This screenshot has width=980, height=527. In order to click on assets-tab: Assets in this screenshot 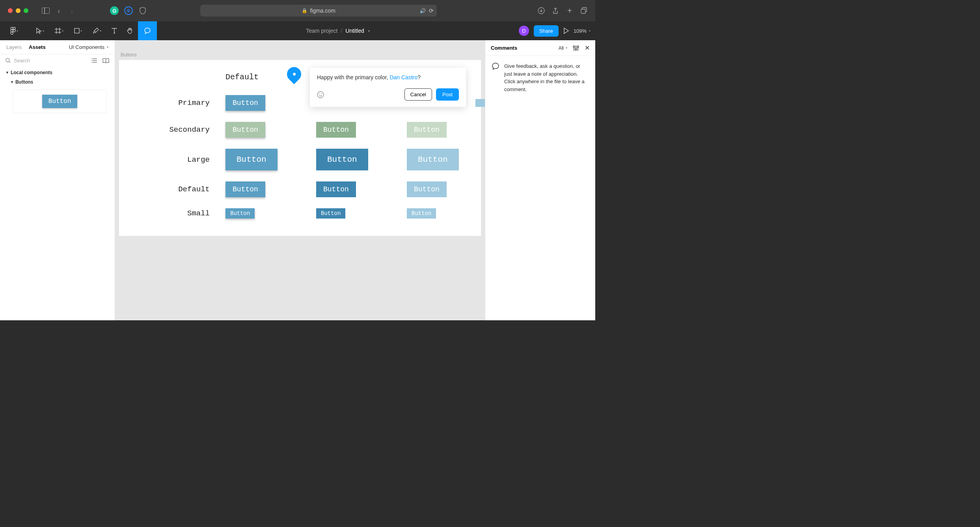, I will do `click(37, 47)`.